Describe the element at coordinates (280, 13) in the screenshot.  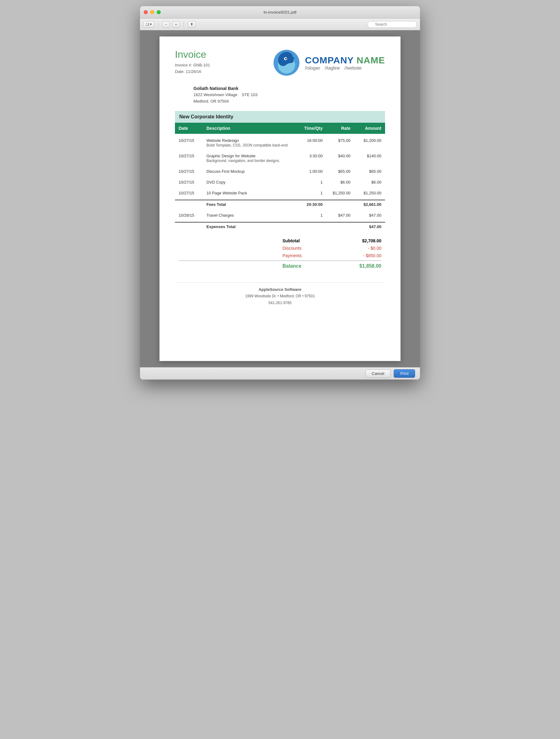
I see `title-bar: tn-invoice9201.pdf` at that location.